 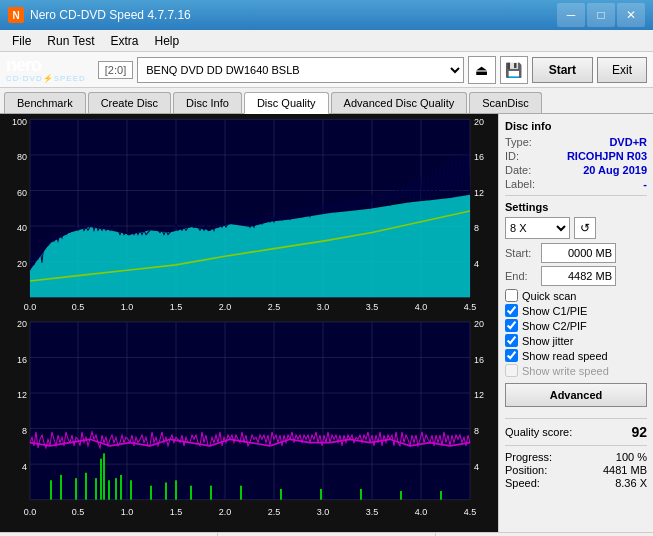 I want to click on eject-button: ⏏, so click(x=482, y=70).